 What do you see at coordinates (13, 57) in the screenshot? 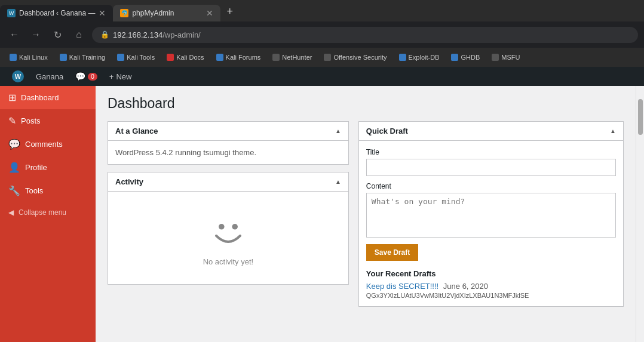
I see `kali-linux-icon` at bounding box center [13, 57].